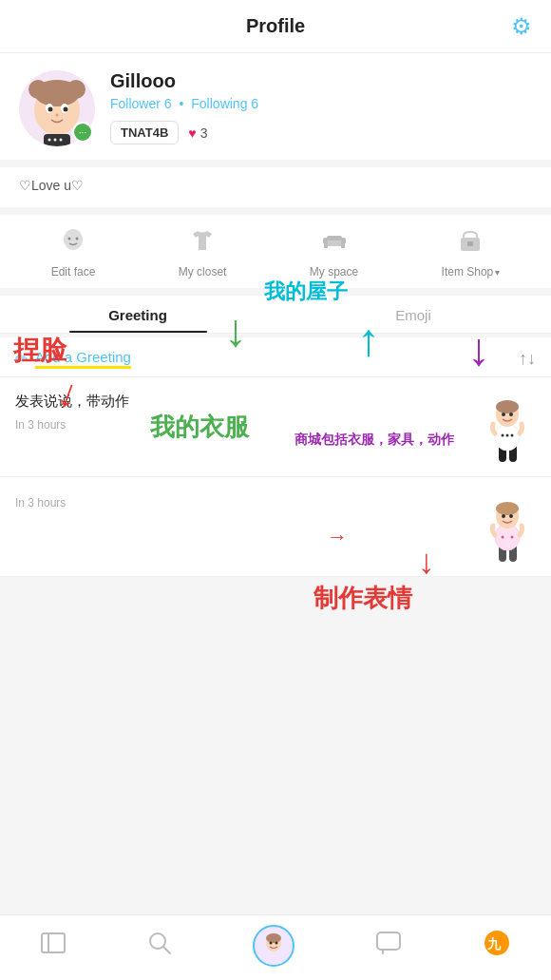 The image size is (551, 980). What do you see at coordinates (276, 27) in the screenshot?
I see `header: Profile ⚙` at bounding box center [276, 27].